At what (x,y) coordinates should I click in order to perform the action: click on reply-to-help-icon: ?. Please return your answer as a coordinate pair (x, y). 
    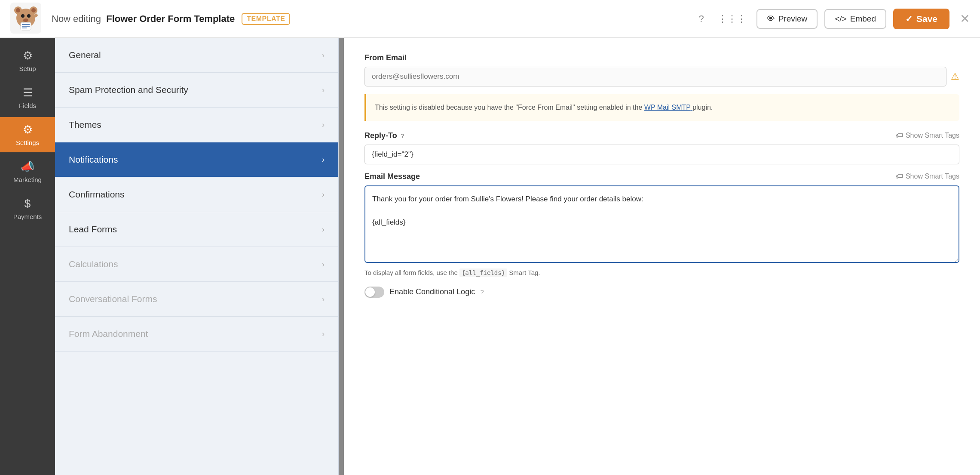
    Looking at the image, I should click on (402, 136).